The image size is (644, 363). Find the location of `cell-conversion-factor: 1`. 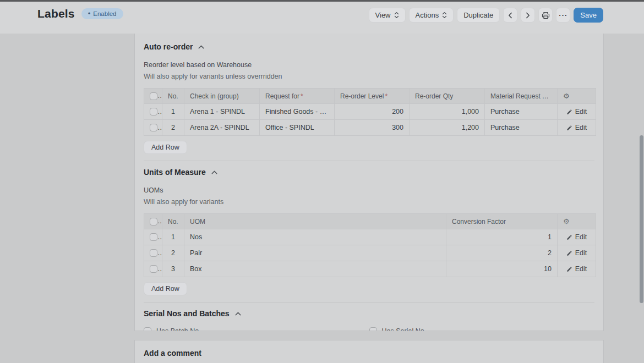

cell-conversion-factor: 1 is located at coordinates (502, 238).